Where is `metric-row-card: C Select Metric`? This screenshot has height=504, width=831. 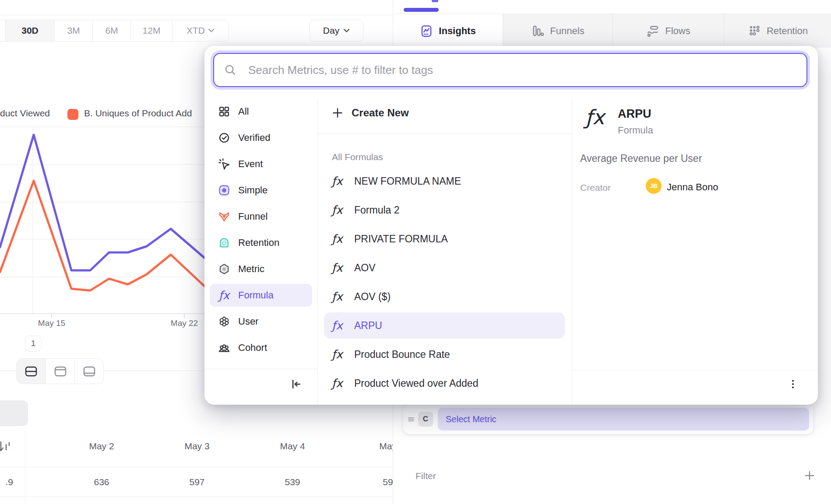 metric-row-card: C Select Metric is located at coordinates (608, 419).